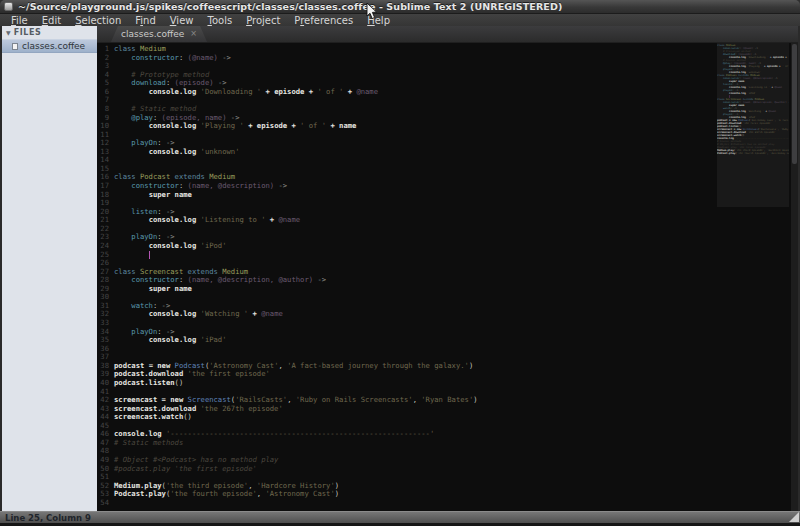  What do you see at coordinates (194, 34) in the screenshot?
I see `tab-close-icon: ×` at bounding box center [194, 34].